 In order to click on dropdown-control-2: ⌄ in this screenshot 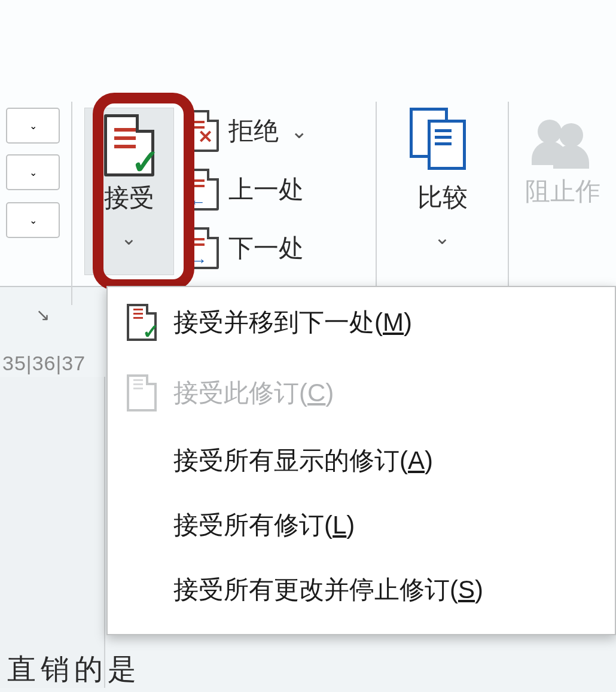, I will do `click(33, 172)`.